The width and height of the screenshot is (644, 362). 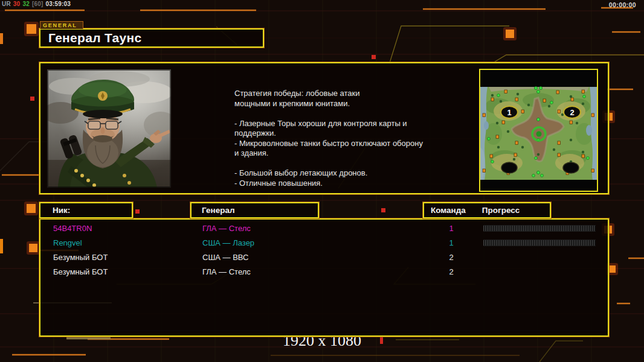 What do you see at coordinates (56, 210) in the screenshot?
I see `header-nick-label: Ник:` at bounding box center [56, 210].